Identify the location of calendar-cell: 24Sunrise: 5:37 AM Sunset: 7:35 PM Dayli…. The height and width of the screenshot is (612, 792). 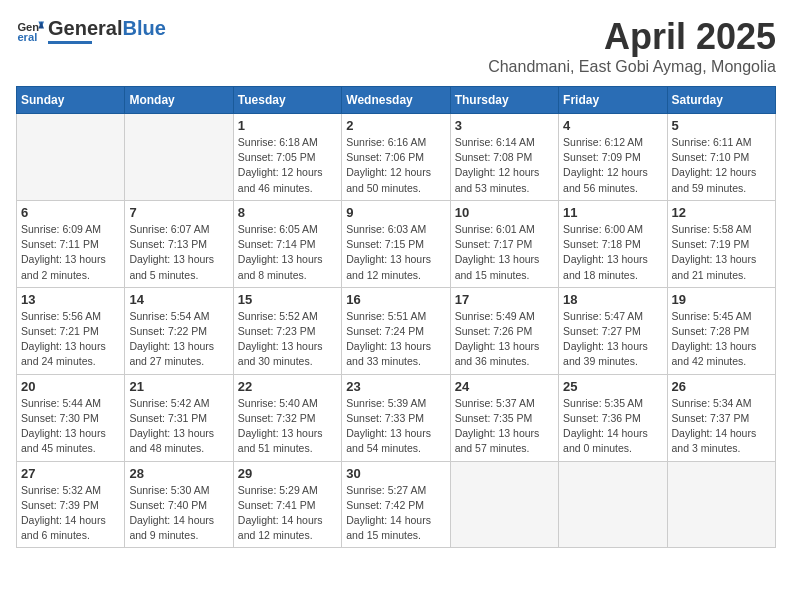
(504, 418).